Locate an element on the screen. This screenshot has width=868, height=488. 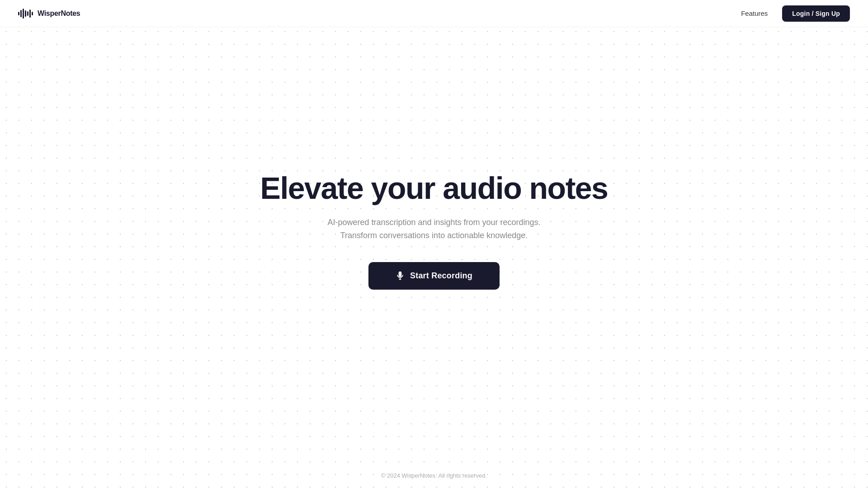
footer: © 2024 WisperNotes. All rights reserved. is located at coordinates (434, 475).